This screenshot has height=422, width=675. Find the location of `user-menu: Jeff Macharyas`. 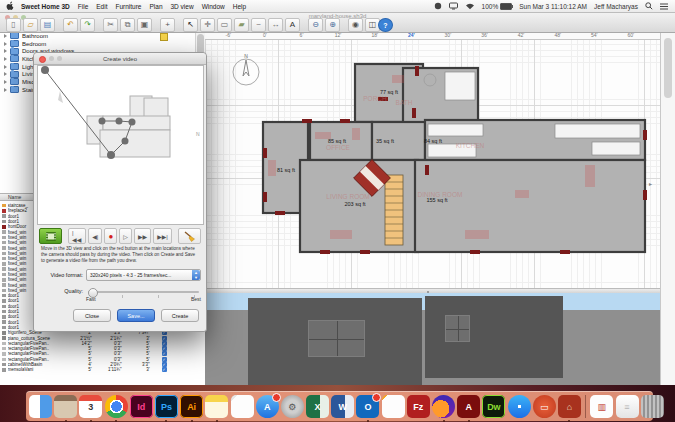

user-menu: Jeff Macharyas is located at coordinates (616, 6).